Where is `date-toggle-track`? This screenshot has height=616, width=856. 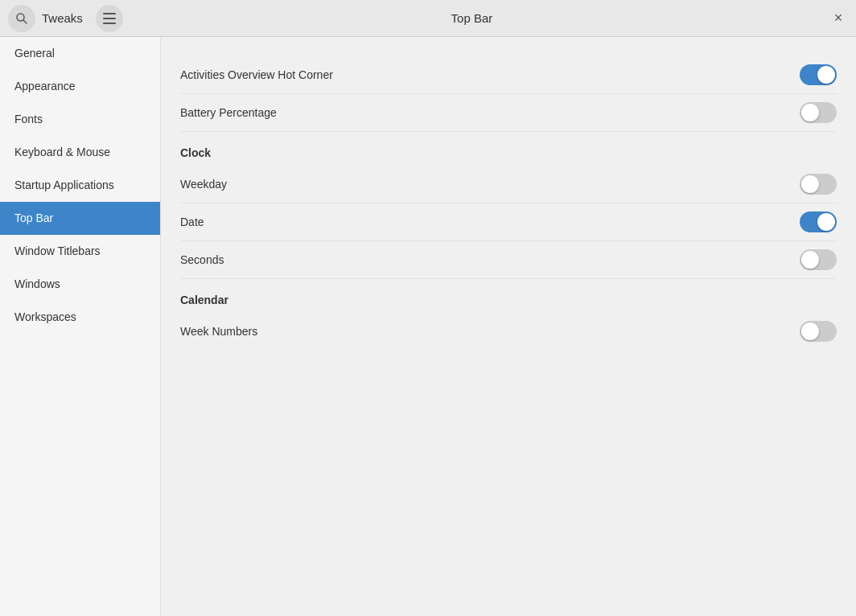
date-toggle-track is located at coordinates (818, 222).